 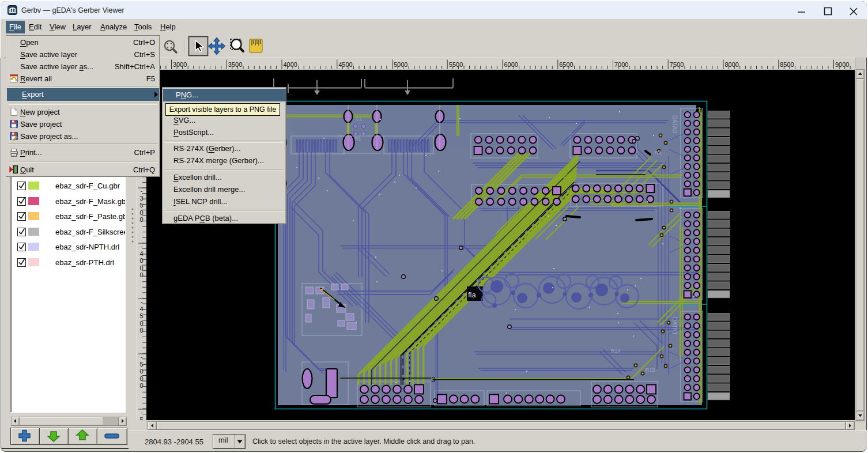 I want to click on svg-text: 8500, so click(x=787, y=65).